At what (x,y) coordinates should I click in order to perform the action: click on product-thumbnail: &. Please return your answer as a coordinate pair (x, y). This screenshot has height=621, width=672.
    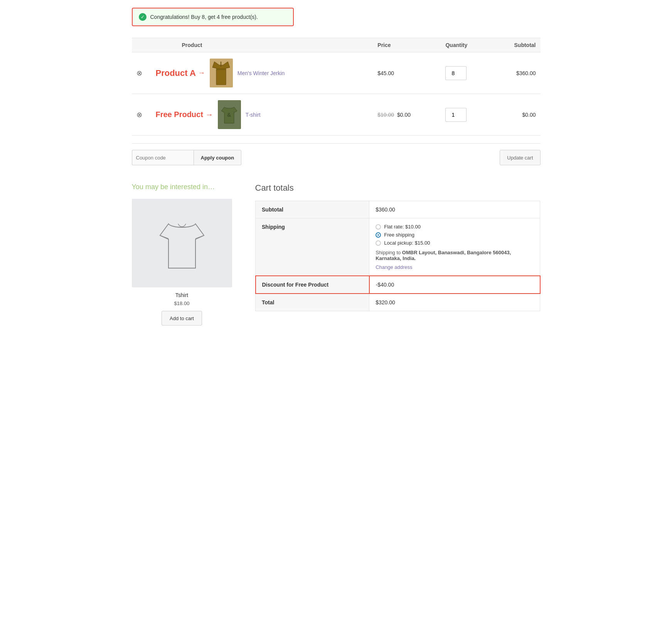
    Looking at the image, I should click on (229, 115).